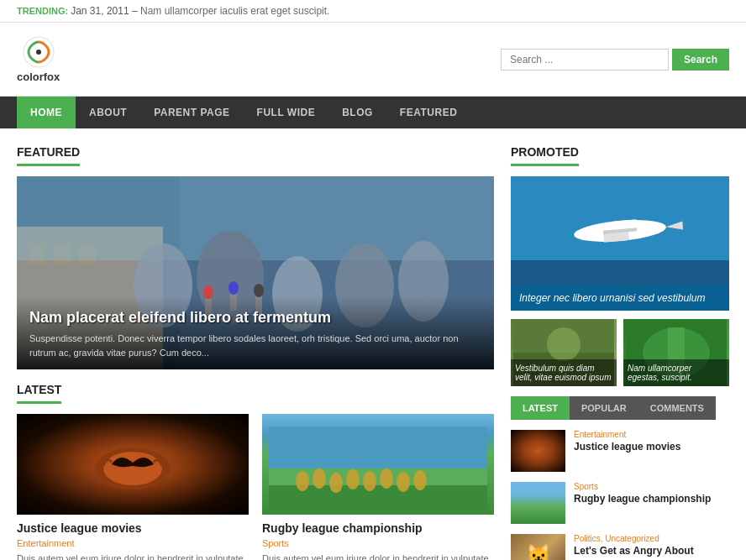  Describe the element at coordinates (604, 408) in the screenshot. I see `tab-popular: POPULAR` at that location.